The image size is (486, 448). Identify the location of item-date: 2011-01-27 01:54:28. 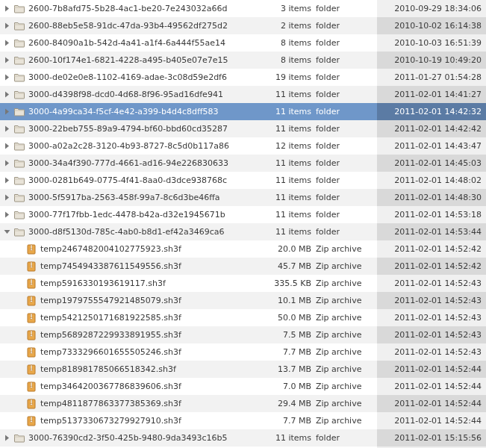
(432, 78).